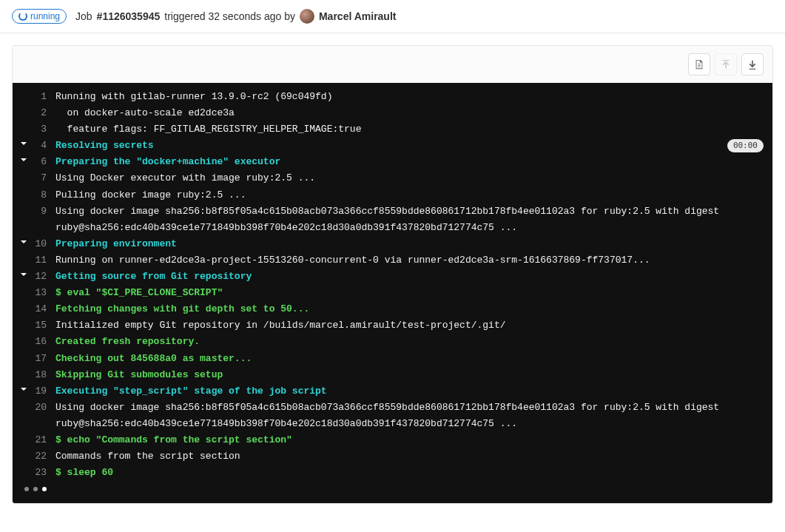 The height and width of the screenshot is (532, 785). I want to click on line-number: 22, so click(43, 457).